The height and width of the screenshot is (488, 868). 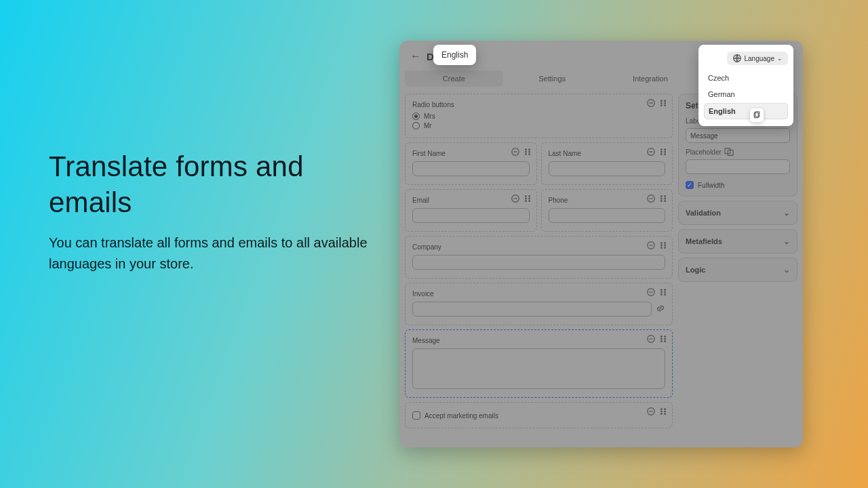 What do you see at coordinates (538, 126) in the screenshot?
I see `radio-option-mr: Mr` at bounding box center [538, 126].